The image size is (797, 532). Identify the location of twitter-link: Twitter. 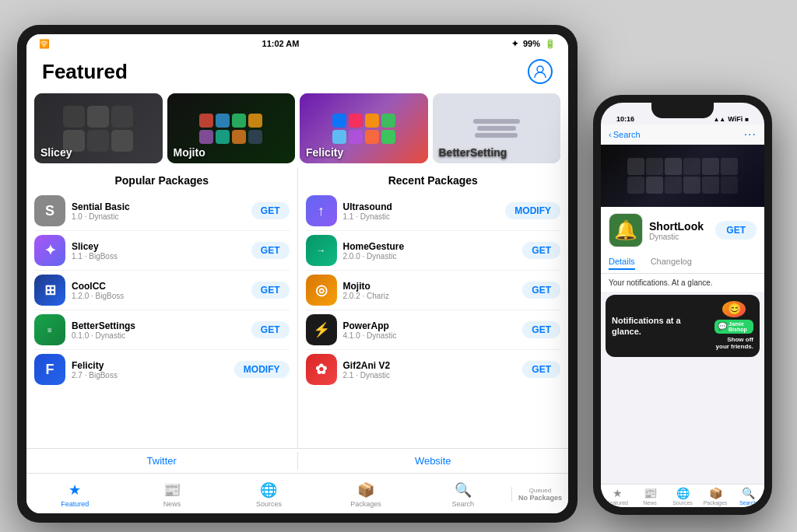
(162, 460).